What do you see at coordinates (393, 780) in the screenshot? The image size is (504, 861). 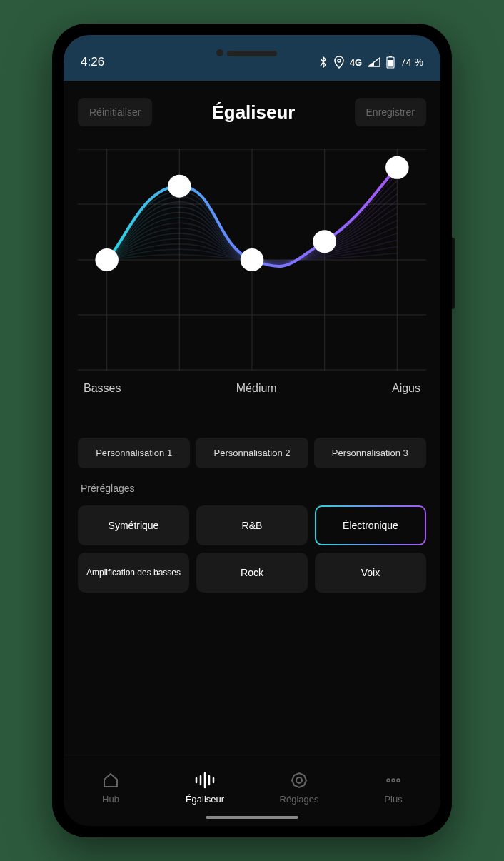 I see `more-icon` at bounding box center [393, 780].